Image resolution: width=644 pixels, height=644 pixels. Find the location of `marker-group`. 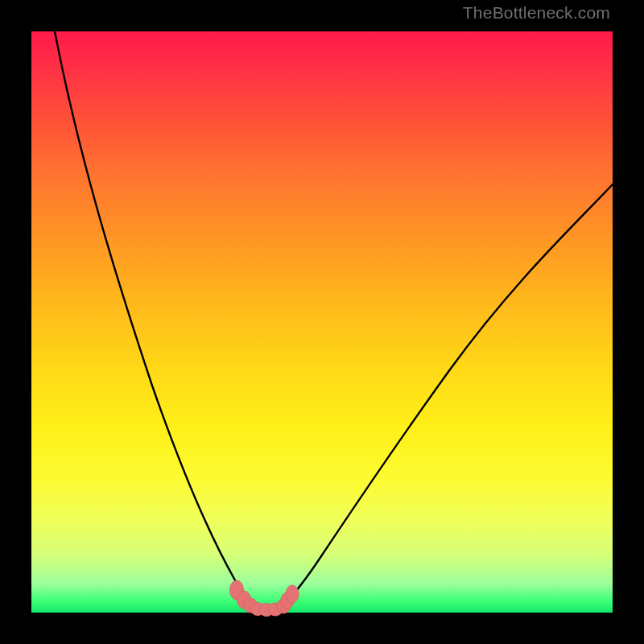

marker-group is located at coordinates (265, 599).